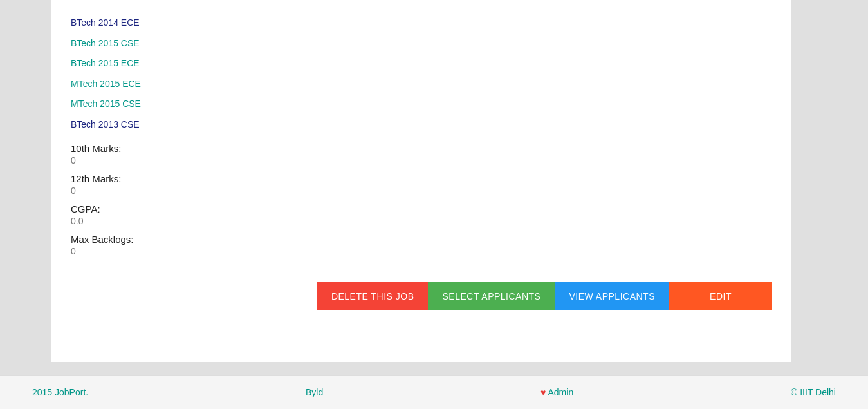 The height and width of the screenshot is (409, 868). What do you see at coordinates (60, 392) in the screenshot?
I see `footer-copyright: 2015 JobPort.` at bounding box center [60, 392].